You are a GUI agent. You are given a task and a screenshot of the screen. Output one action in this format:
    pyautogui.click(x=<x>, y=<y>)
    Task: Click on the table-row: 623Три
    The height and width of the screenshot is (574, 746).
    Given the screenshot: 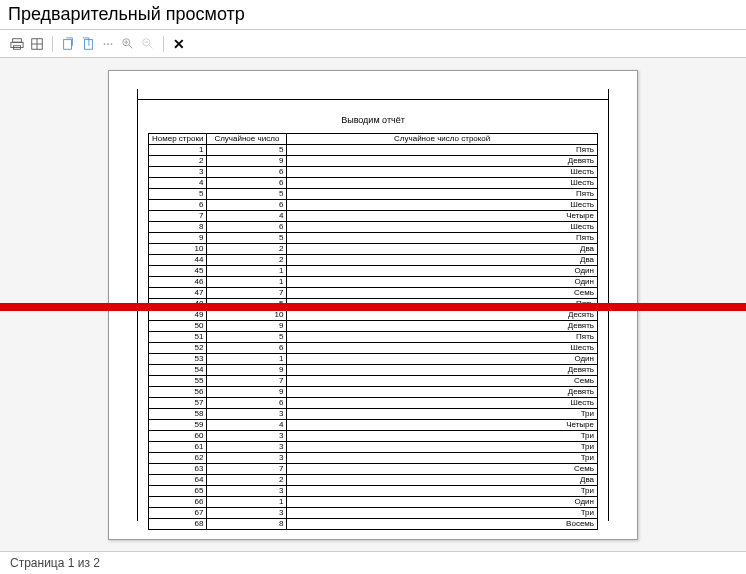 What is the action you would take?
    pyautogui.click(x=374, y=458)
    